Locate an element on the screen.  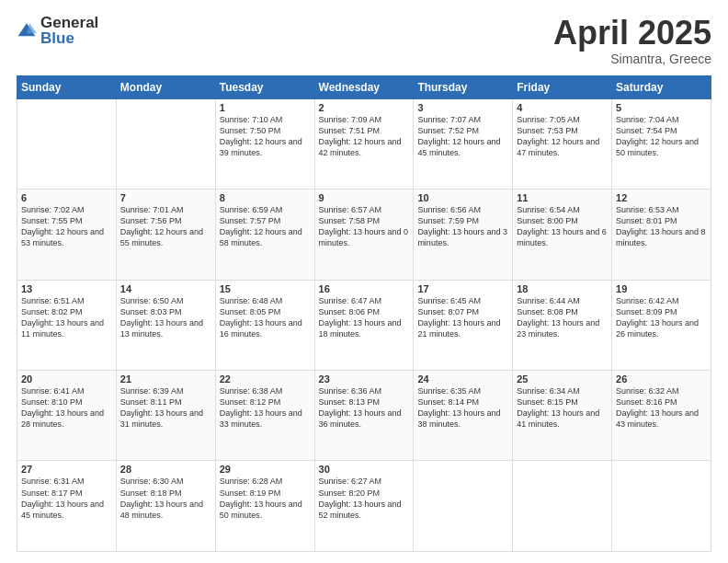
day-number: 12 is located at coordinates (662, 198).